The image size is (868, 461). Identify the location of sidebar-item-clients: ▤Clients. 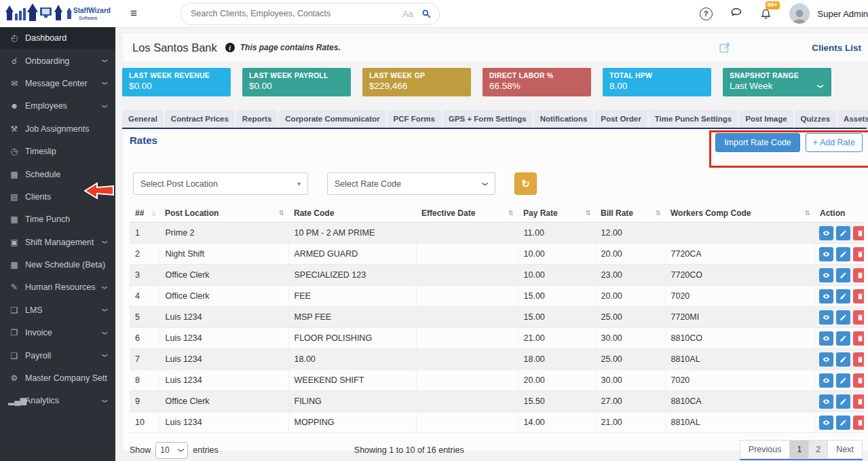
(58, 197).